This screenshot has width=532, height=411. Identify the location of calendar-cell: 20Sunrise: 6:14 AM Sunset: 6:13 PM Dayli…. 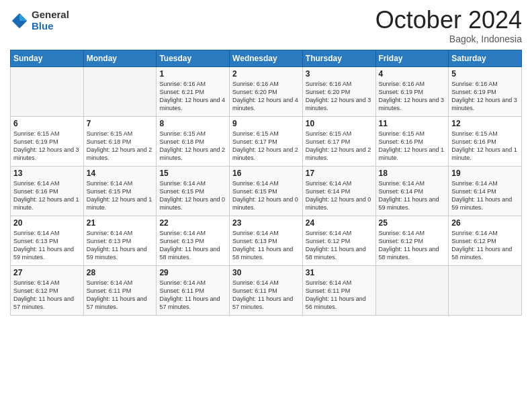
(47, 240).